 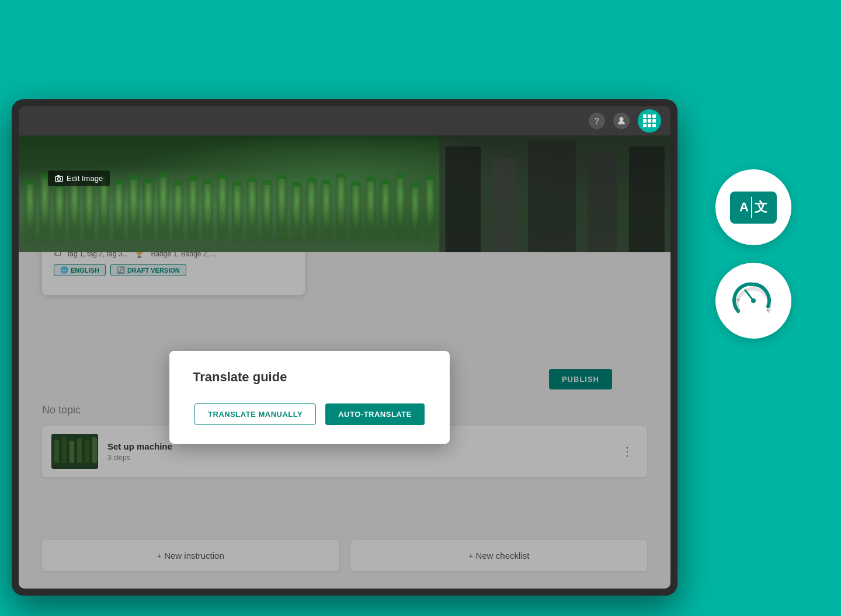 What do you see at coordinates (649, 121) in the screenshot?
I see `grid-button` at bounding box center [649, 121].